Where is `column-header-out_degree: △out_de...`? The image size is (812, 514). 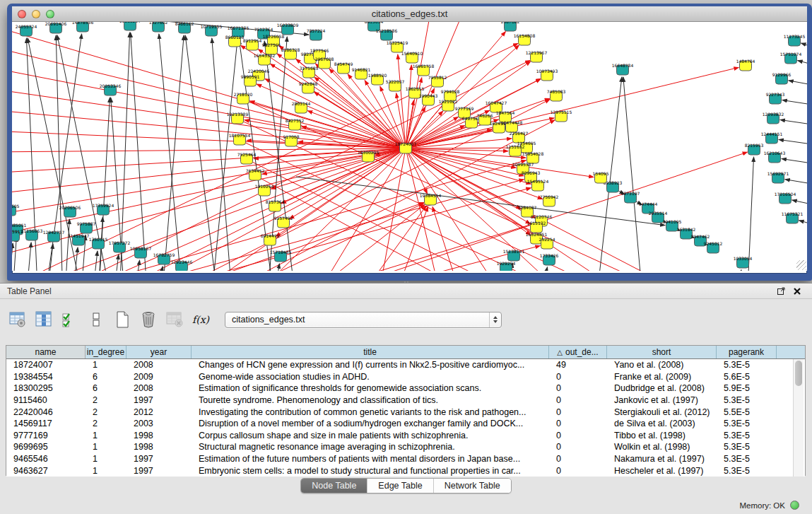
column-header-out_degree: △out_de... is located at coordinates (578, 352).